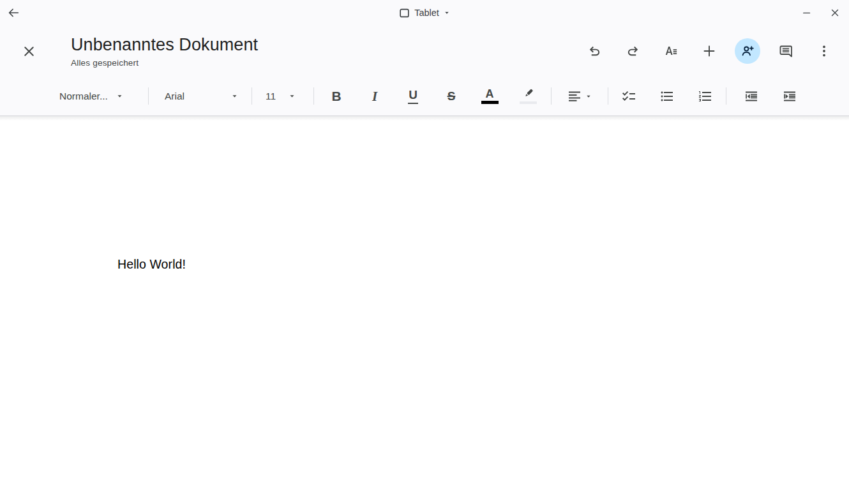  Describe the element at coordinates (413, 96) in the screenshot. I see `underline-button: U` at that location.